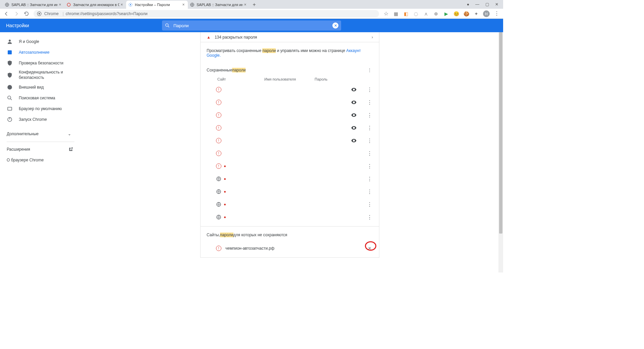 The image size is (644, 349). I want to click on sidebar-item-appearance: Внешний вид, so click(41, 87).